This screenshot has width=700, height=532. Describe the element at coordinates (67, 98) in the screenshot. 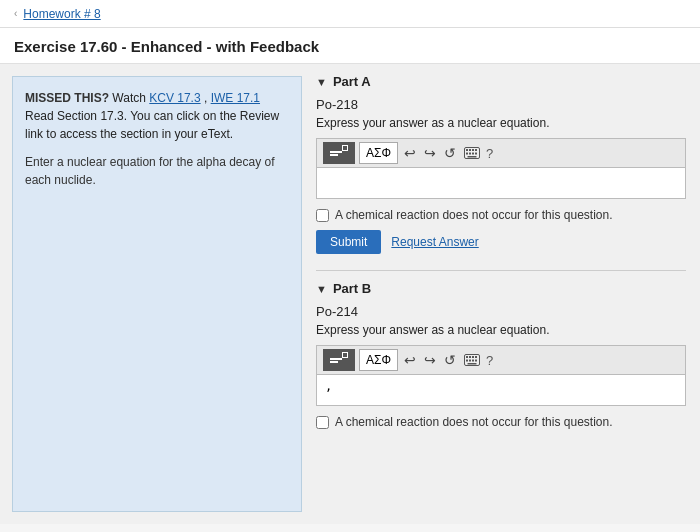

I see `missed-label: MISSED THIS?` at that location.